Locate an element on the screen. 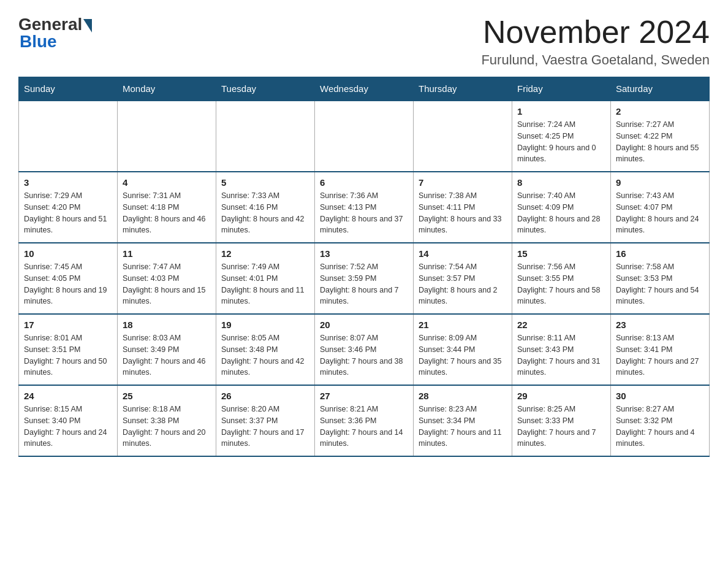 This screenshot has width=728, height=563. day-number: 24 is located at coordinates (68, 396).